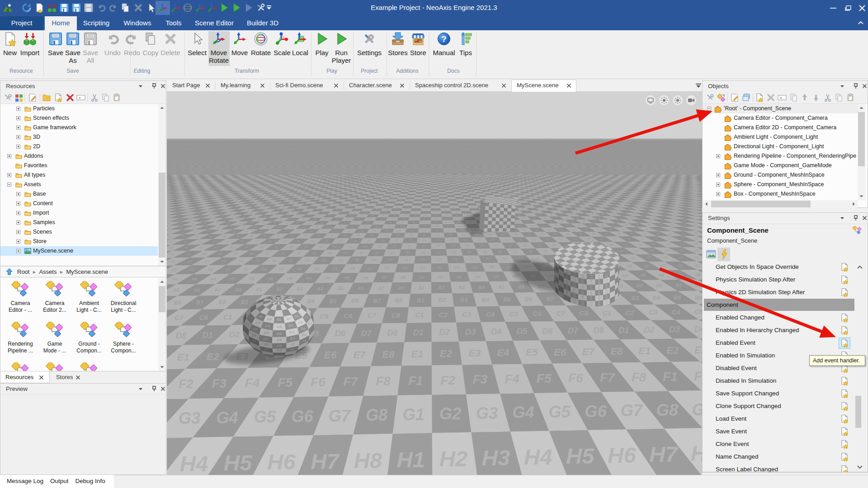 The image size is (868, 488). I want to click on svg-text: E5, so click(532, 352).